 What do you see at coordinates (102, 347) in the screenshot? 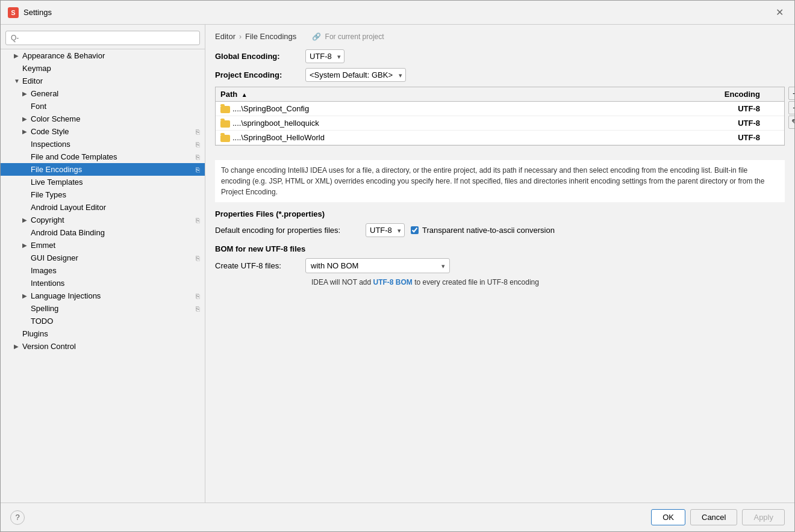
I see `sidebar-item-version-control: ▶Version Control` at bounding box center [102, 347].